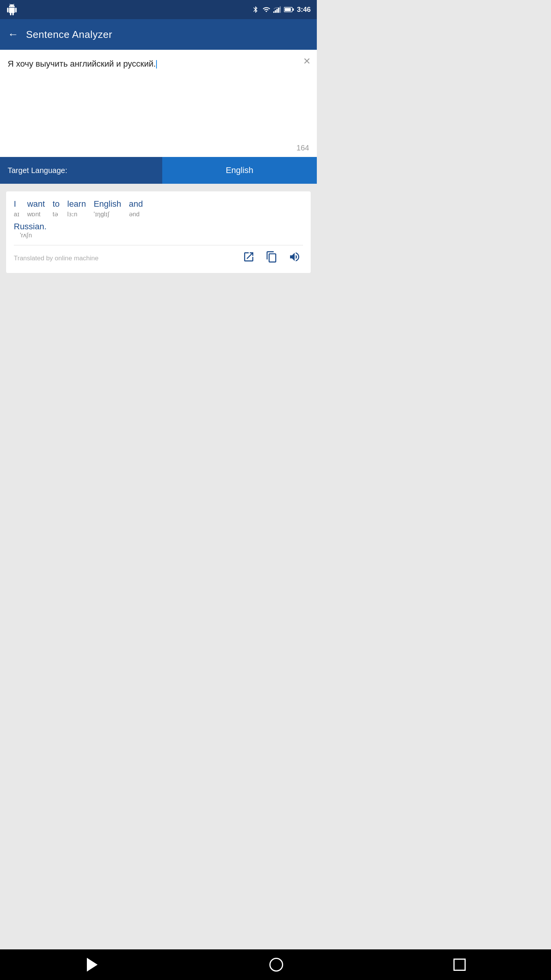  What do you see at coordinates (158, 208) in the screenshot?
I see `word-row: I aɪ want wɒnt to tə learn lɜːn English …` at bounding box center [158, 208].